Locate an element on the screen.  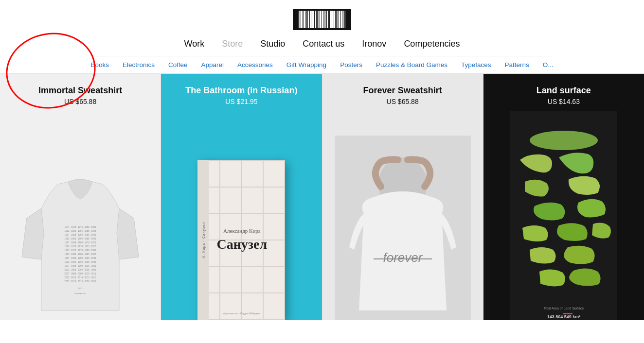
subnav-posters: Posters is located at coordinates (351, 65).